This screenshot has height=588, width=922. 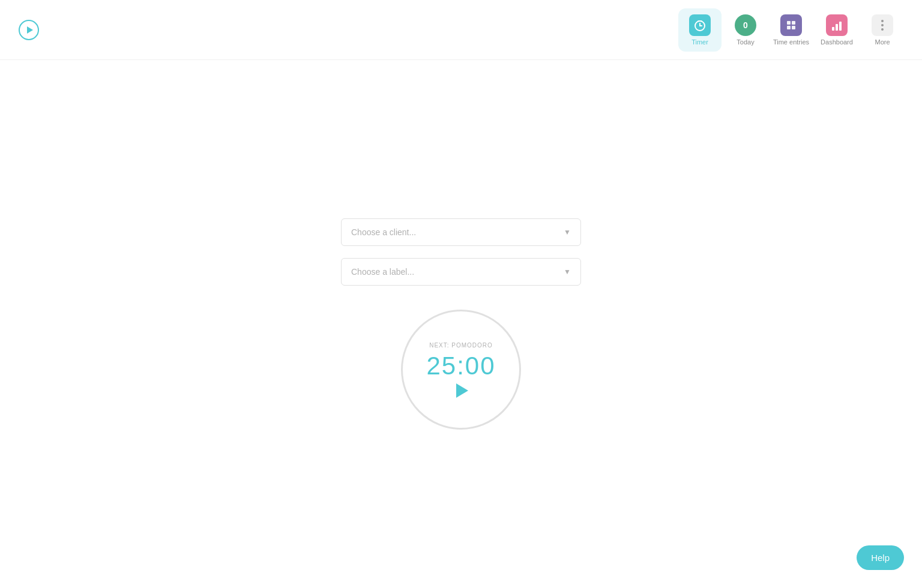 What do you see at coordinates (457, 272) in the screenshot?
I see `label-dropdown-placeholder: Choose a label...` at bounding box center [457, 272].